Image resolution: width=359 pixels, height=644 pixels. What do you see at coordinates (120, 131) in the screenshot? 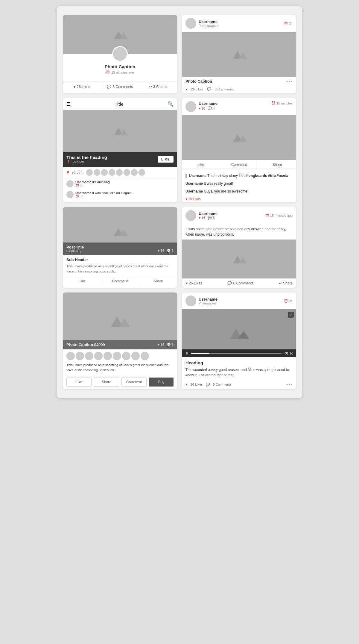
I see `hero-image` at bounding box center [120, 131].